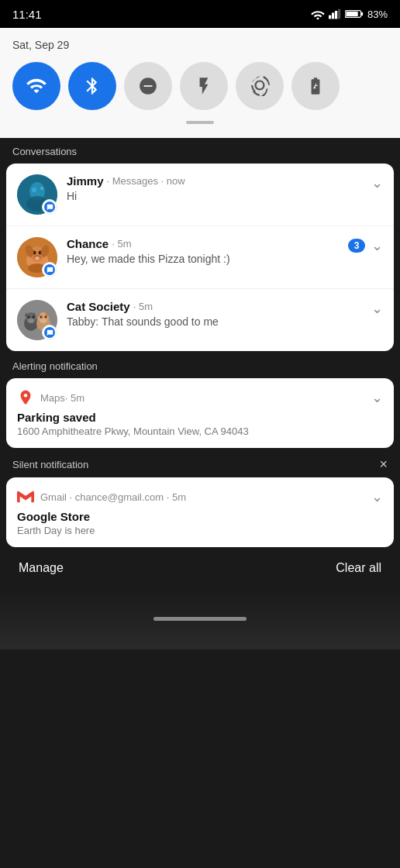 This screenshot has height=868, width=400. What do you see at coordinates (378, 14) in the screenshot?
I see `battery-percent: 83%` at bounding box center [378, 14].